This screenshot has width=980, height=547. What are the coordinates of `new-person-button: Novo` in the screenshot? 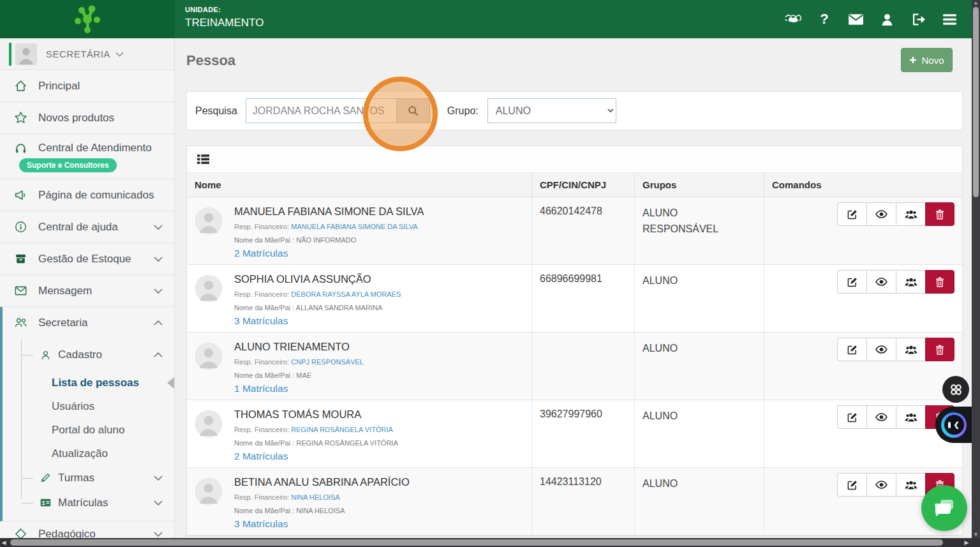 It's located at (926, 60).